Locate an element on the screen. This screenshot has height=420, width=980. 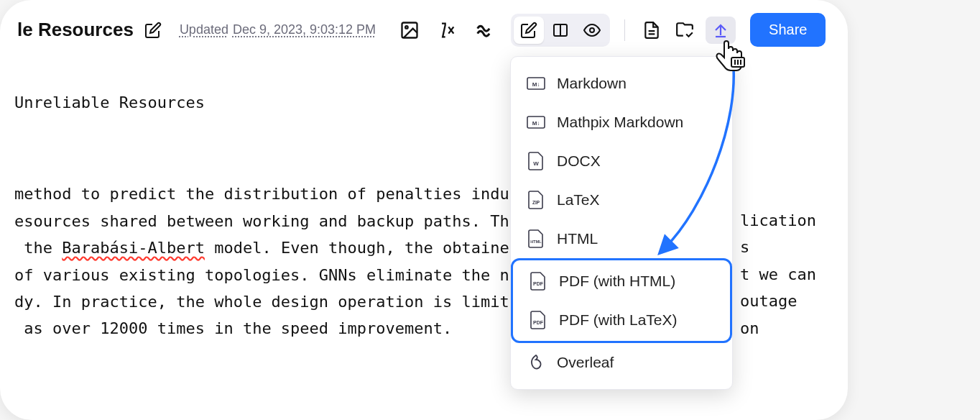
edit-mode-icon is located at coordinates (529, 30).